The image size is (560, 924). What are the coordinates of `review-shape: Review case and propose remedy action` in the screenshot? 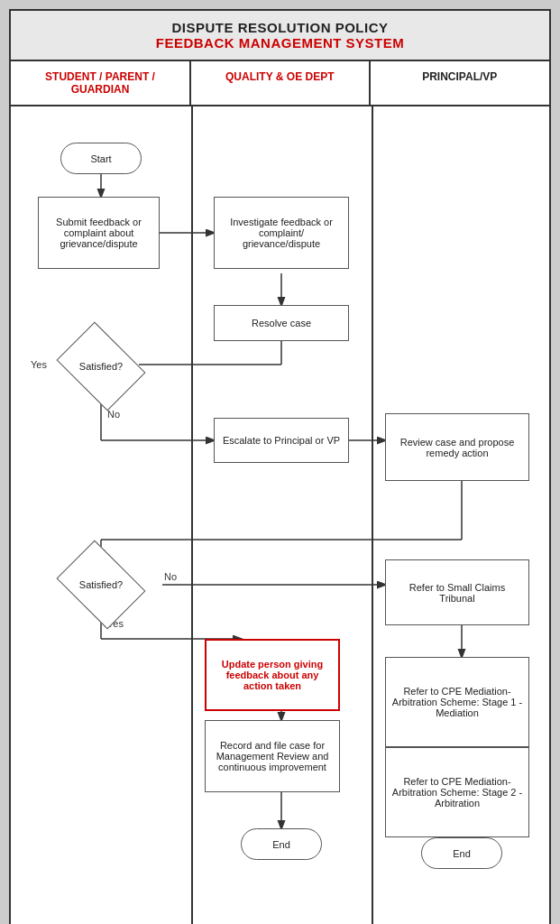 It's located at (457, 448).